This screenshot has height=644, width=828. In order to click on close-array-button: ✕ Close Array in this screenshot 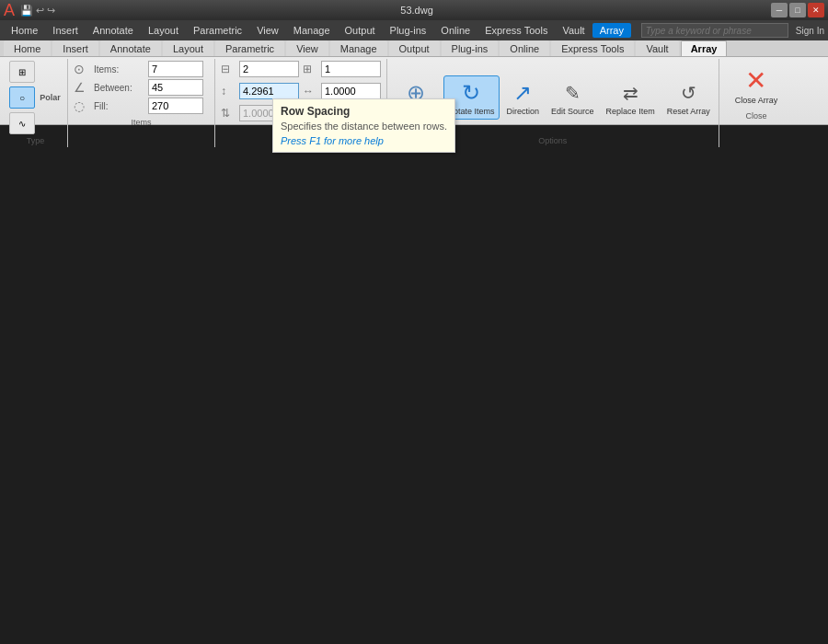, I will do `click(756, 85)`.